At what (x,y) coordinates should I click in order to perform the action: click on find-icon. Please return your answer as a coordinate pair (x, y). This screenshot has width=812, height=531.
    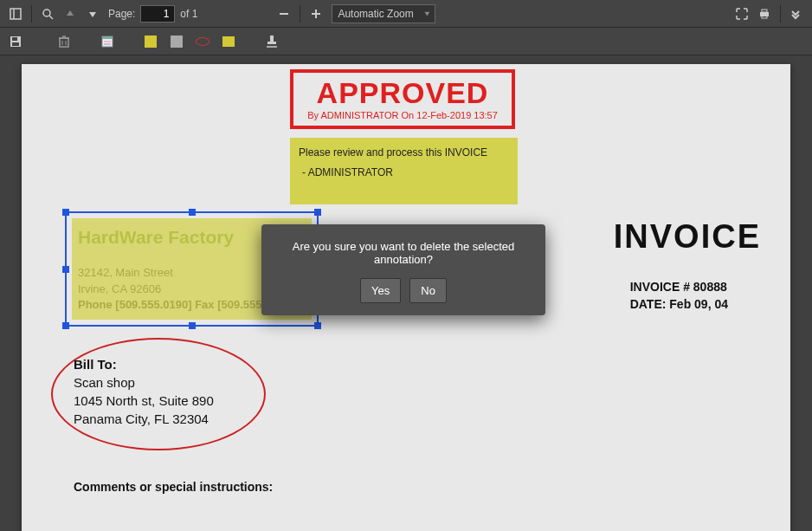
    Looking at the image, I should click on (48, 14).